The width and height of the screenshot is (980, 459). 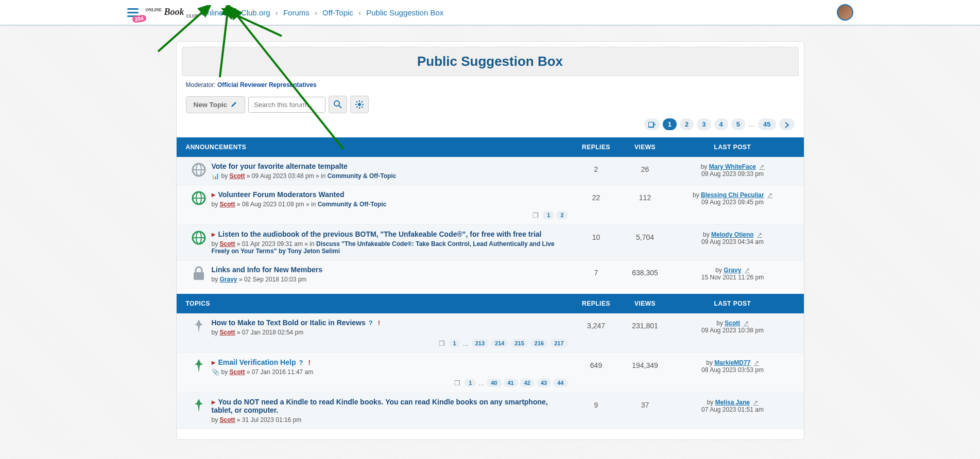 I want to click on page-2: 2, so click(x=687, y=125).